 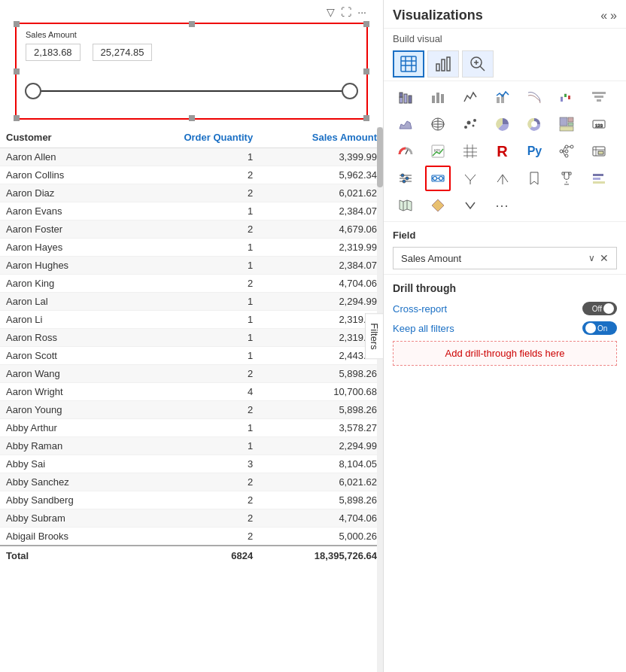 I want to click on table-cell: Abby Subram, so click(x=64, y=518).